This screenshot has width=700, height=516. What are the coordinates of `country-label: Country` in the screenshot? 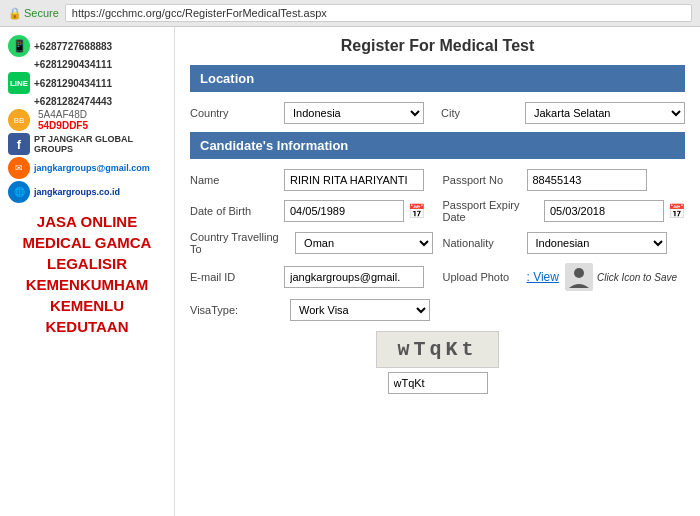 It's located at (235, 113).